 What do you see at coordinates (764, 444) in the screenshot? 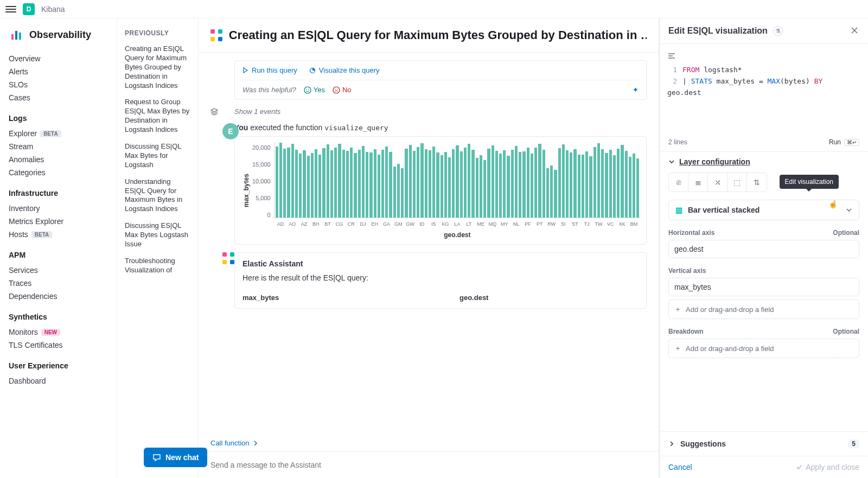
I see `suggestions-toggle: Suggestions 5` at bounding box center [764, 444].